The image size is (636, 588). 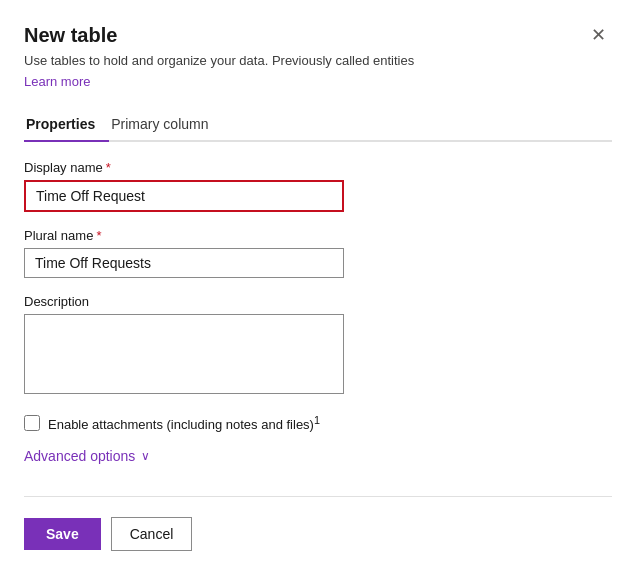 I want to click on display-name-required: *, so click(x=108, y=168).